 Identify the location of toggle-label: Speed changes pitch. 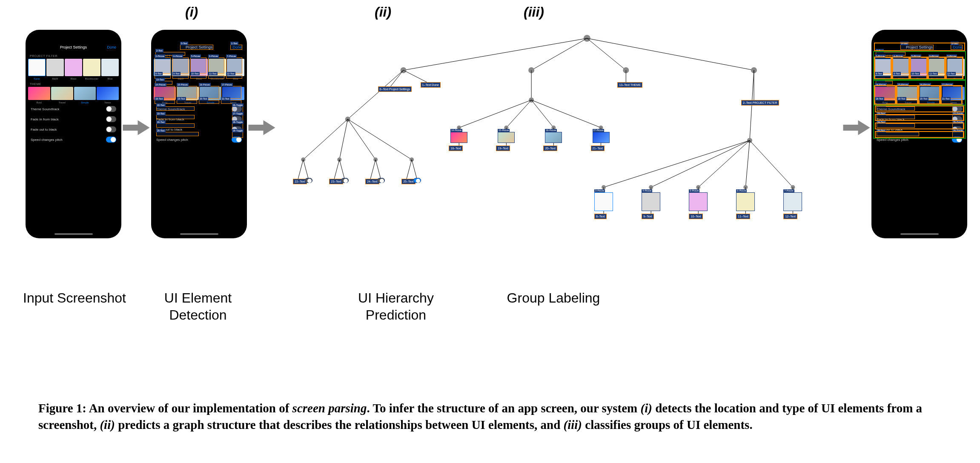
(892, 140).